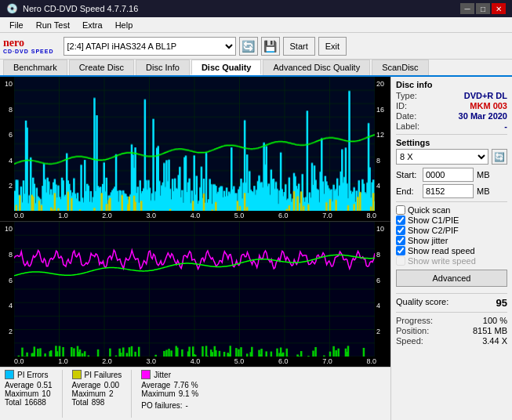 This screenshot has height=420, width=512. What do you see at coordinates (452, 230) in the screenshot?
I see `show-c2-pif-row: Show C2/PIF` at bounding box center [452, 230].